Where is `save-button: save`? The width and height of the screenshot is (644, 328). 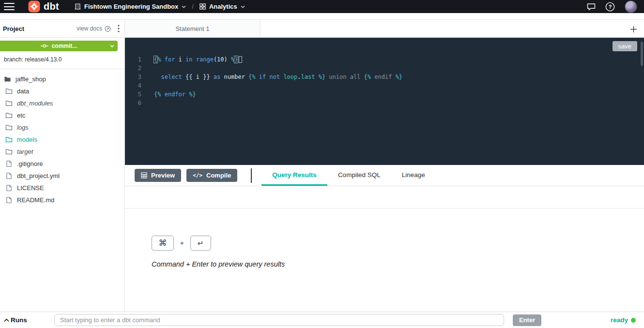 save-button: save is located at coordinates (625, 46).